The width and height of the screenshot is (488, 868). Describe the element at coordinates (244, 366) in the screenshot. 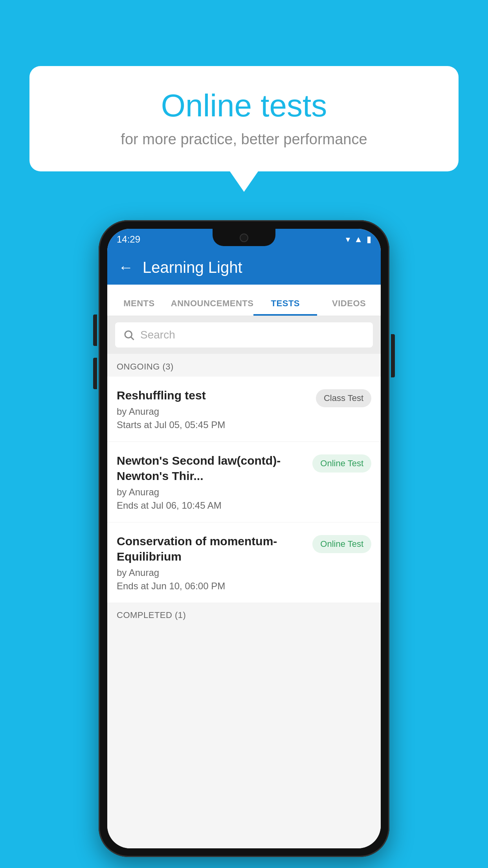

I see `ongoing-section-header: ONGOING (3)` at that location.